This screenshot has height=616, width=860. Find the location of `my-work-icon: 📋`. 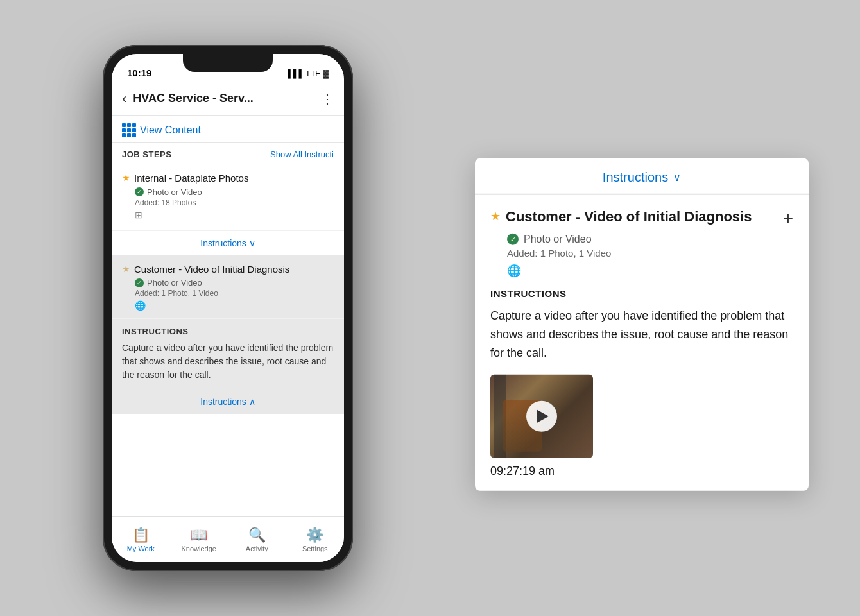

my-work-icon: 📋 is located at coordinates (141, 535).